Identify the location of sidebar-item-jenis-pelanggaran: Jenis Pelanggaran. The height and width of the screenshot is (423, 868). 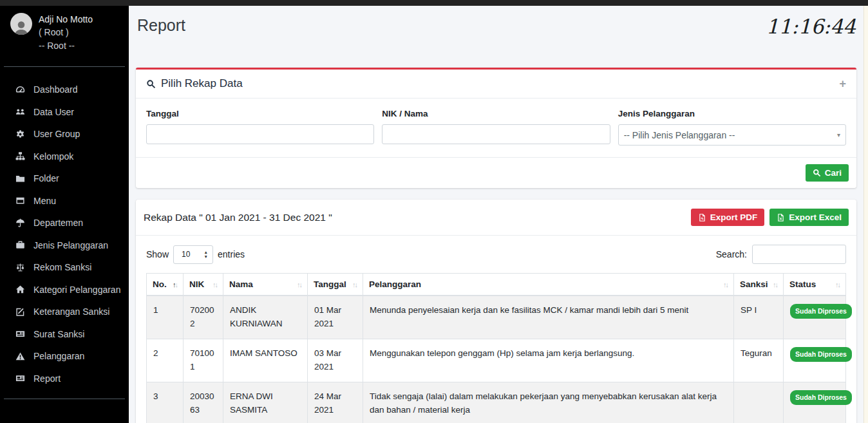
(64, 245).